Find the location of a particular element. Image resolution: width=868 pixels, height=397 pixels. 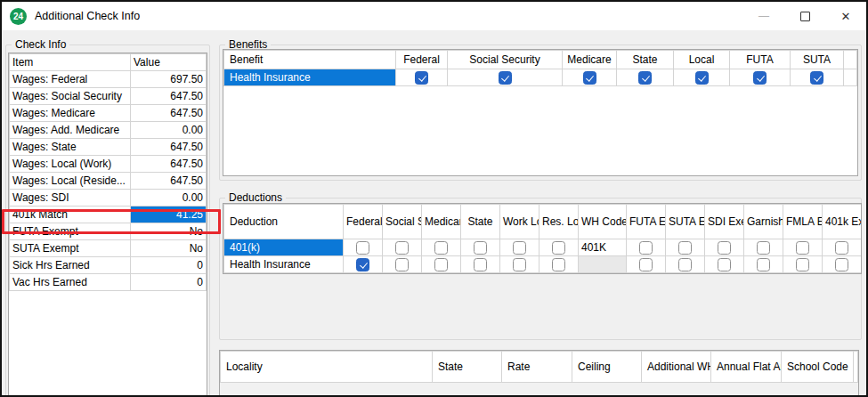

table-row: Wages: SDI0.00 is located at coordinates (109, 198).